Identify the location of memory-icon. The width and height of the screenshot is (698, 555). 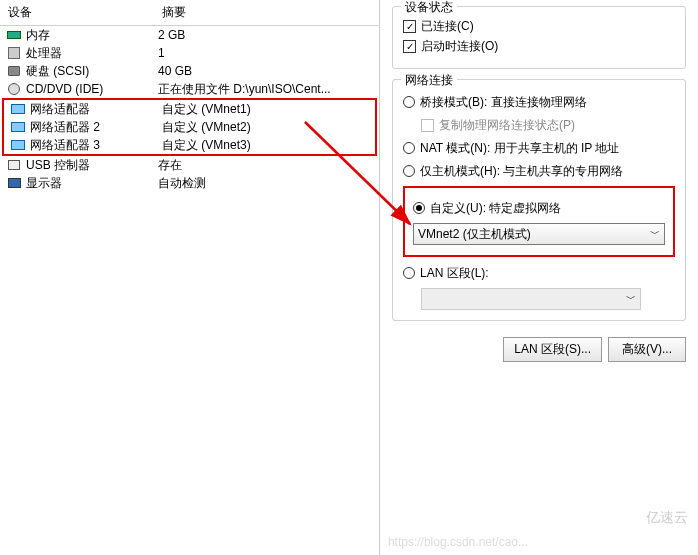
(14, 35).